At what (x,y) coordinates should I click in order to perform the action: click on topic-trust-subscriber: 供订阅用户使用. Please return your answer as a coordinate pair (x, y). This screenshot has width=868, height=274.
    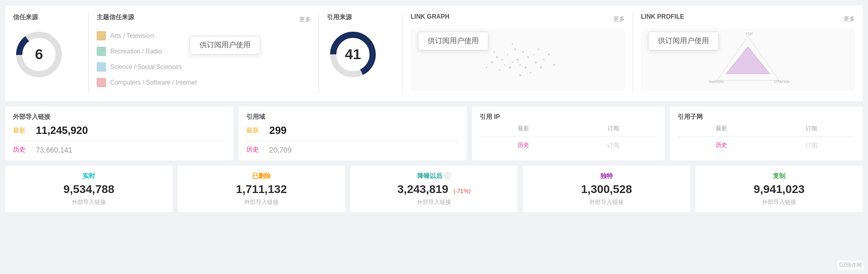
    Looking at the image, I should click on (225, 45).